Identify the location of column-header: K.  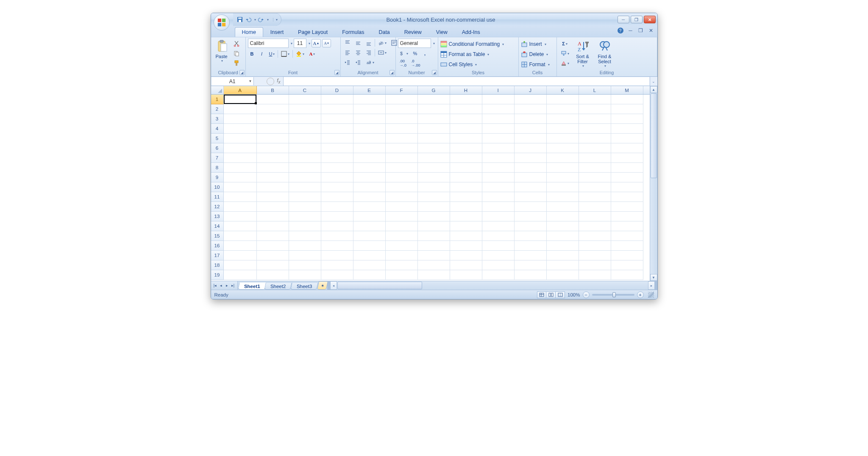
(563, 90).